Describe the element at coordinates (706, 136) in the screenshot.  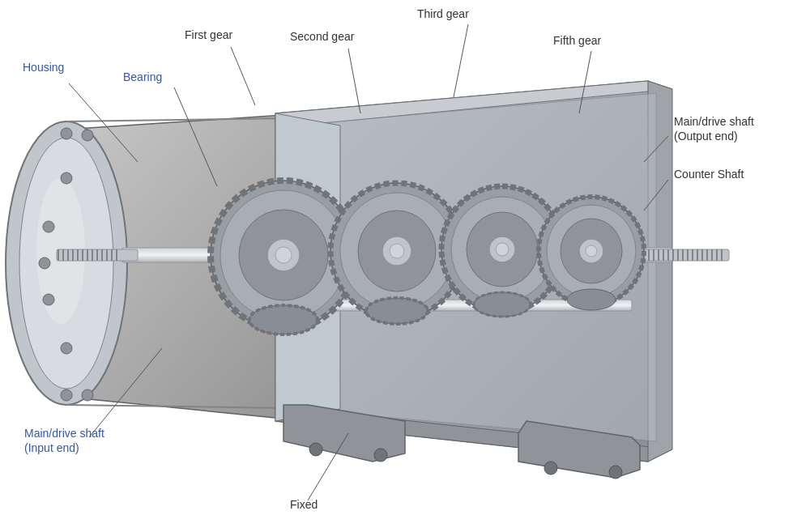
I see `main-shaft-output-label2: (Output end)` at that location.